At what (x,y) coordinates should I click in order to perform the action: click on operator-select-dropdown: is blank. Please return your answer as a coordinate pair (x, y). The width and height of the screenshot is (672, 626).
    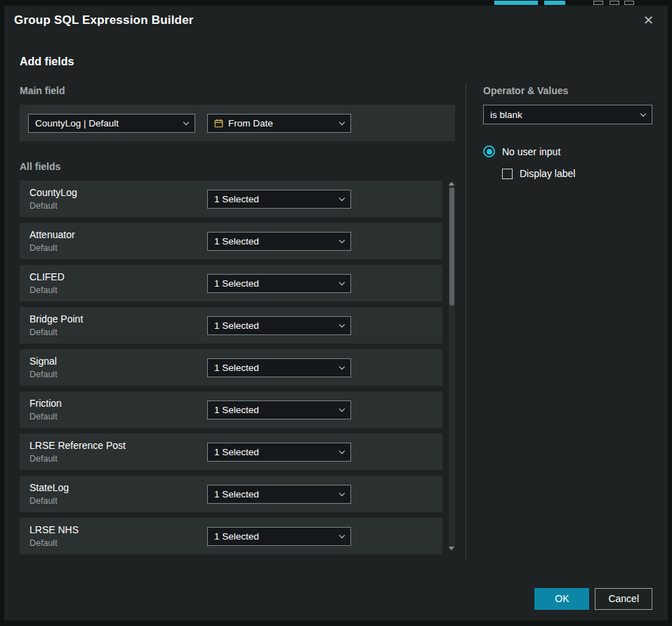
    Looking at the image, I should click on (567, 115).